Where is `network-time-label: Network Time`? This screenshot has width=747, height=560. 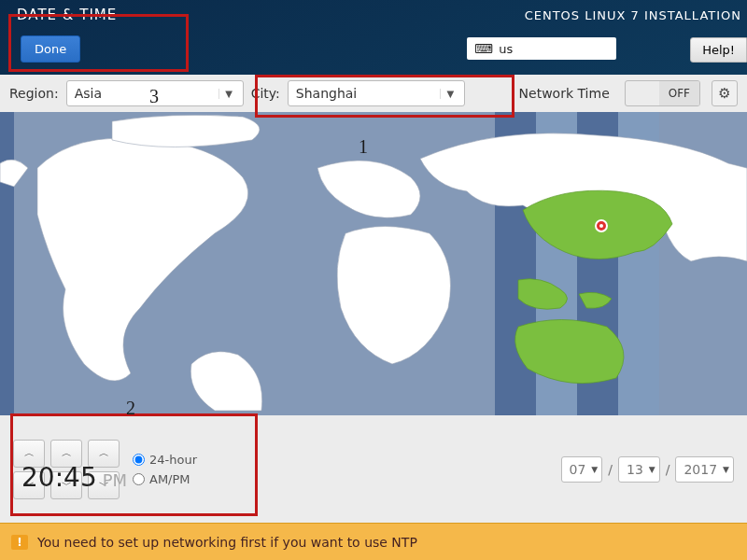 network-time-label: Network Time is located at coordinates (564, 93).